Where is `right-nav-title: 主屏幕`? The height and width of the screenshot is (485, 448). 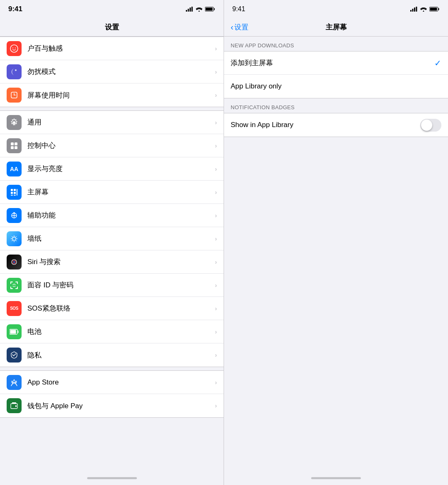 right-nav-title: 主屏幕 is located at coordinates (336, 27).